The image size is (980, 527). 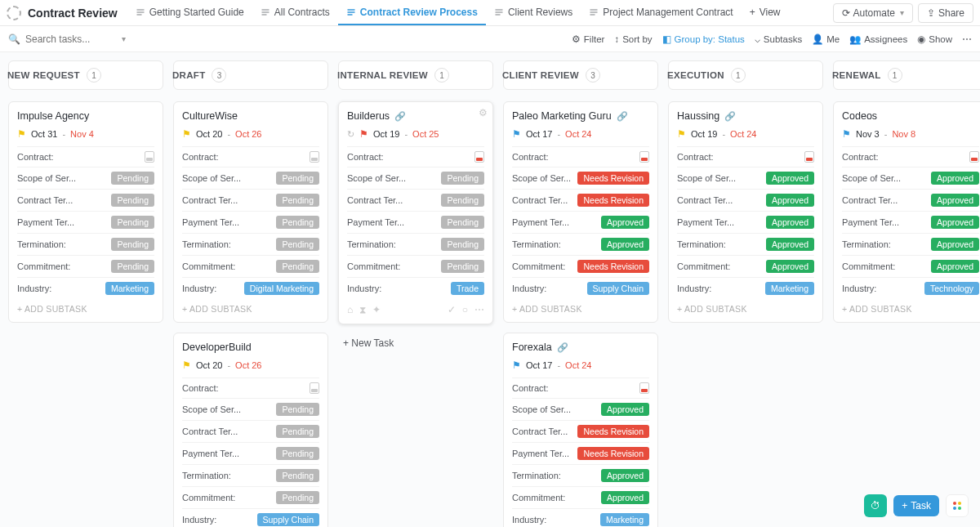 What do you see at coordinates (251, 212) in the screenshot?
I see `task-card: CultureWise⚑Oct 20-Oct 26Contract:Scope …` at bounding box center [251, 212].